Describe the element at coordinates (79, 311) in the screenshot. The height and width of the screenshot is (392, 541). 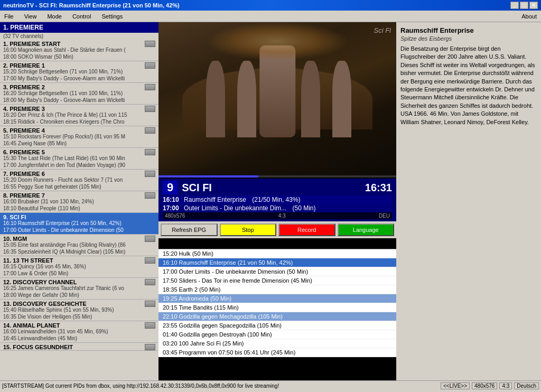
I see `channel-item: 13. DISCOVERY GESCHICHTE15:40 Rätselhaft…` at that location.